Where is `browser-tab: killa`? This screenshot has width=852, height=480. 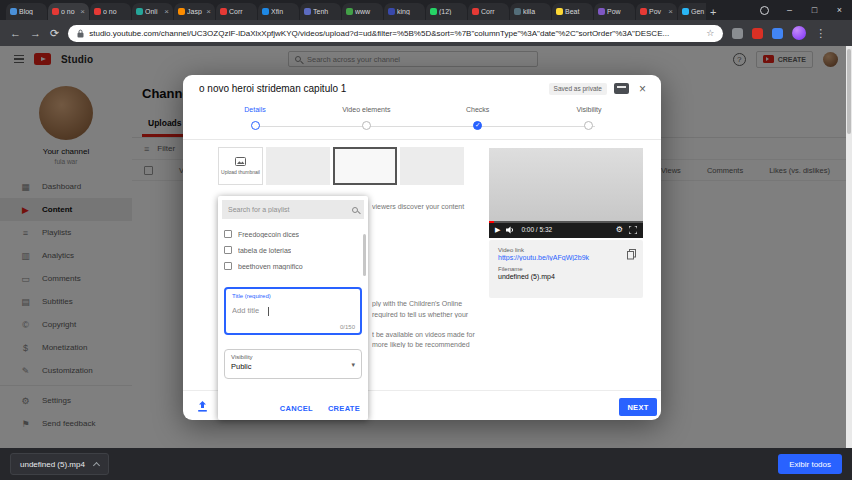
browser-tab: killa is located at coordinates (530, 12).